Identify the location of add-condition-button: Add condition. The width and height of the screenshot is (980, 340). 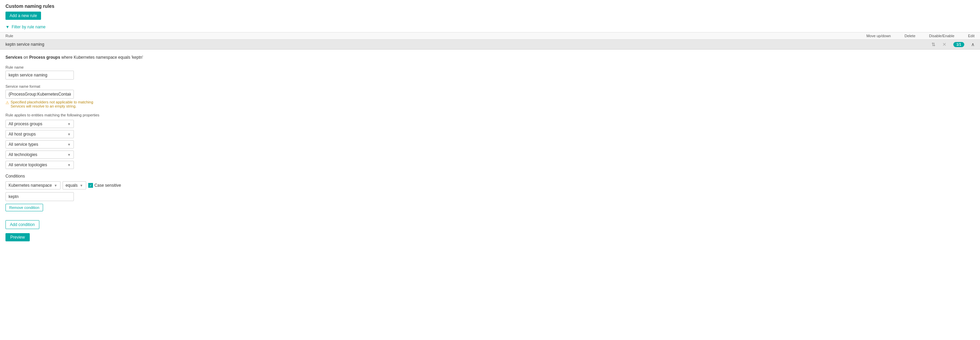
(22, 225).